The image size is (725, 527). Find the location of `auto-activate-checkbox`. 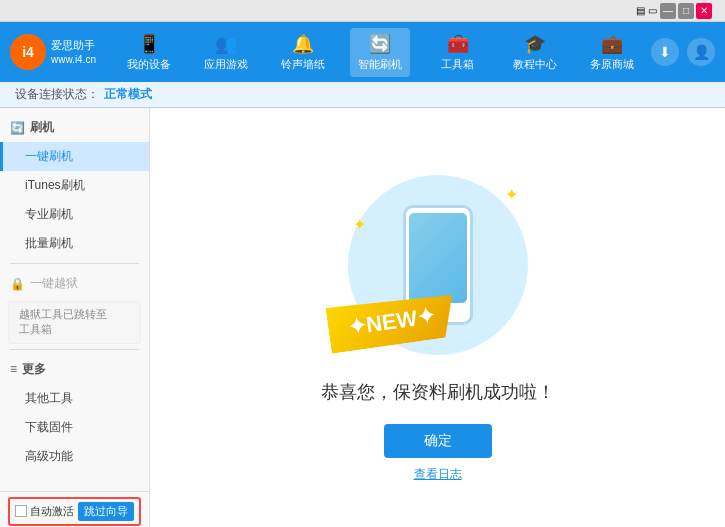

auto-activate-checkbox is located at coordinates (21, 511).